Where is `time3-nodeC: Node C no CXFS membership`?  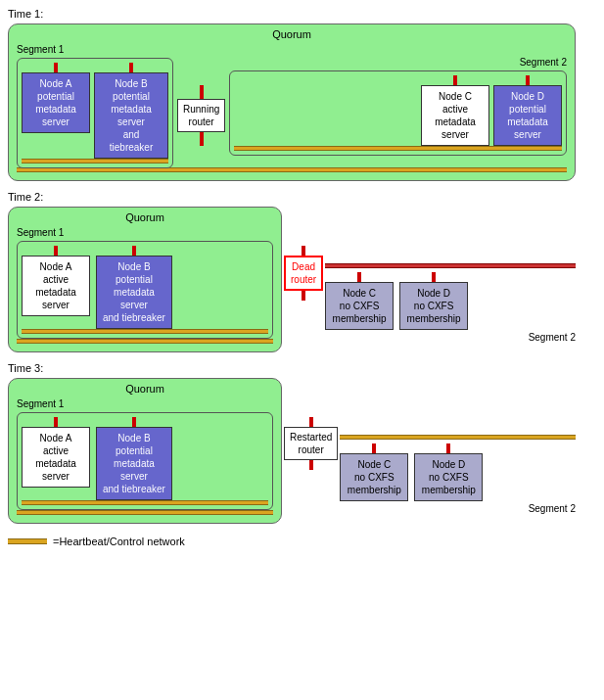
time3-nodeC: Node C no CXFS membership is located at coordinates (374, 478).